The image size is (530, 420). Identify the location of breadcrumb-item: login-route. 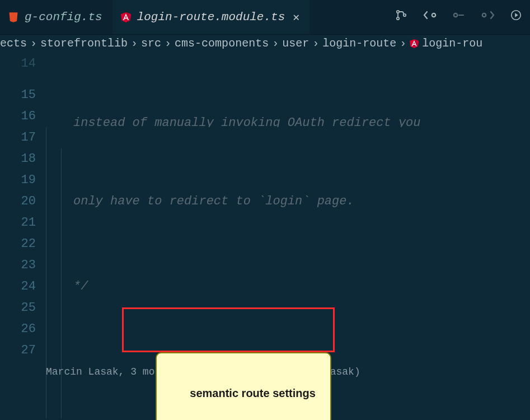
(359, 44).